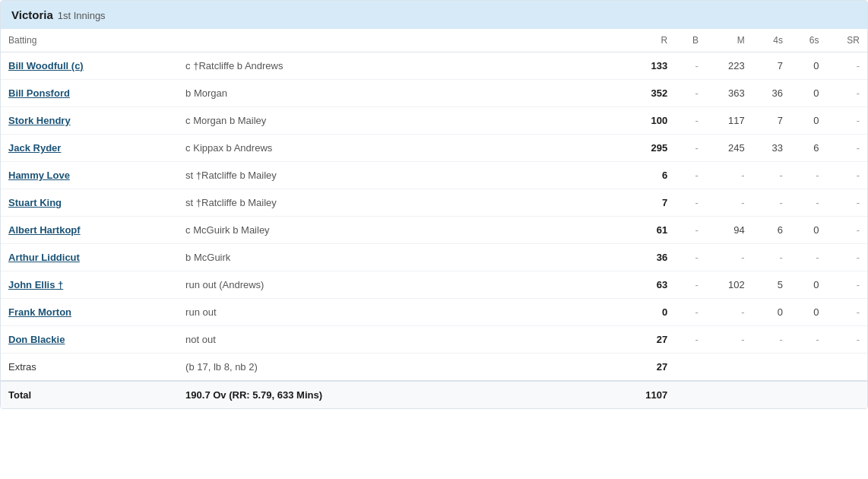 Image resolution: width=868 pixels, height=479 pixels. I want to click on innings-header: Victoria1st Innings, so click(434, 15).